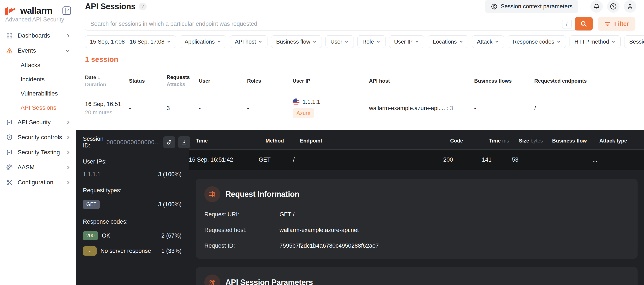 The image size is (644, 285). What do you see at coordinates (630, 6) in the screenshot?
I see `user-menu-button` at bounding box center [630, 6].